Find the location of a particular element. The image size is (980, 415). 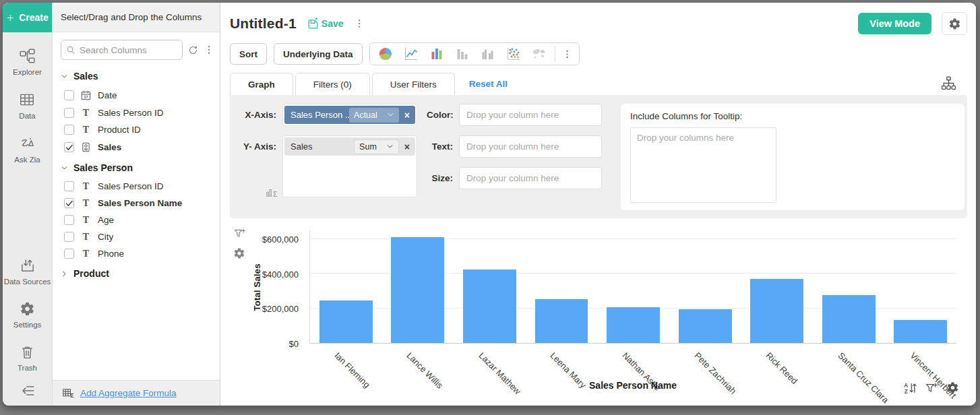

text-row: Text: is located at coordinates (518, 147).